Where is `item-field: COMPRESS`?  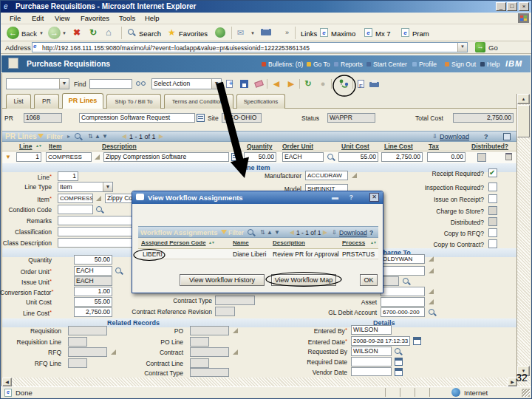
item-field: COMPRESS is located at coordinates (75, 198).